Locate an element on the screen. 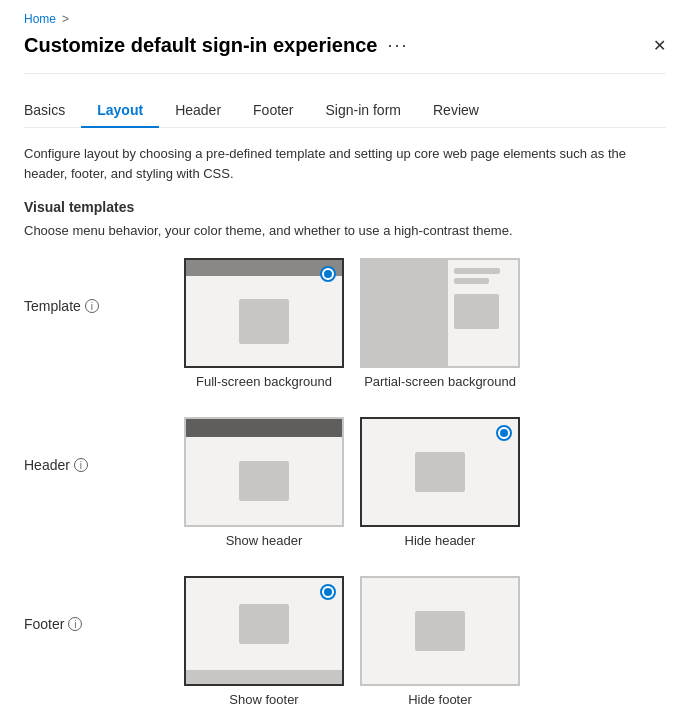 Image resolution: width=690 pixels, height=713 pixels. show-header-card: Show header is located at coordinates (264, 482).